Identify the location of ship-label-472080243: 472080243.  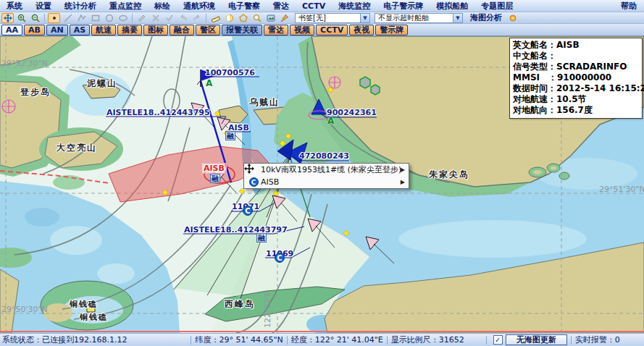
(325, 156).